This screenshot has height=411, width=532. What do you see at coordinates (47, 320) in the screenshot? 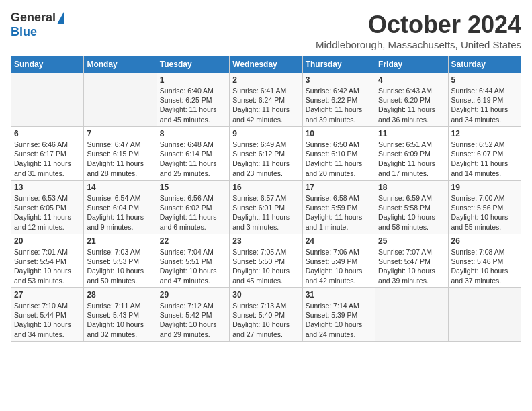
I see `day-info: Sunrise: 7:10 AM Sunset: 5:44 PM Dayligh…` at bounding box center [47, 320].